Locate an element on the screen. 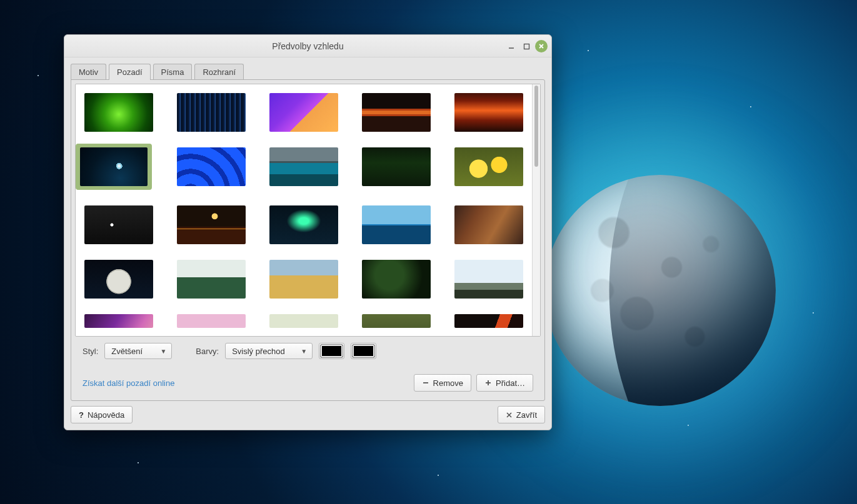  wallpaper-thumb-temple-sunset is located at coordinates (396, 112).